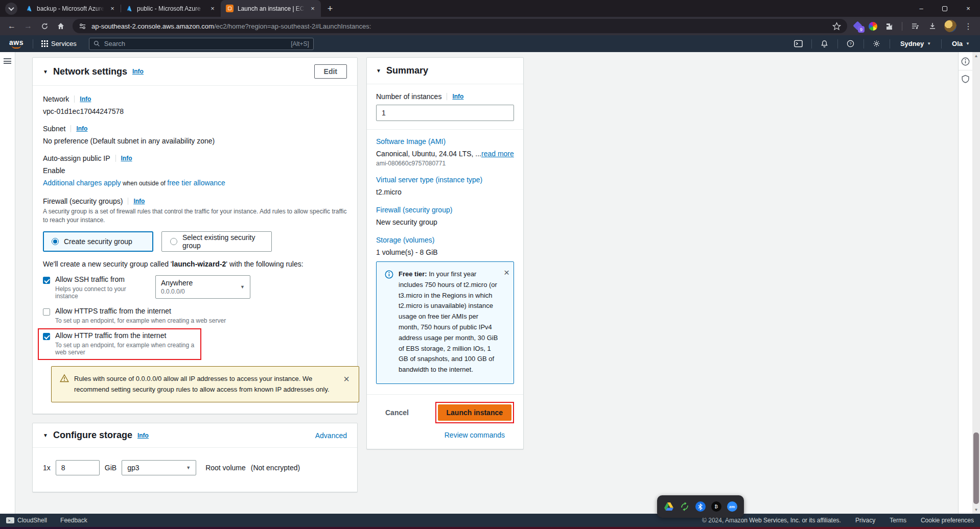  What do you see at coordinates (46, 280) in the screenshot?
I see `checkbox-allow-ssh` at bounding box center [46, 280].